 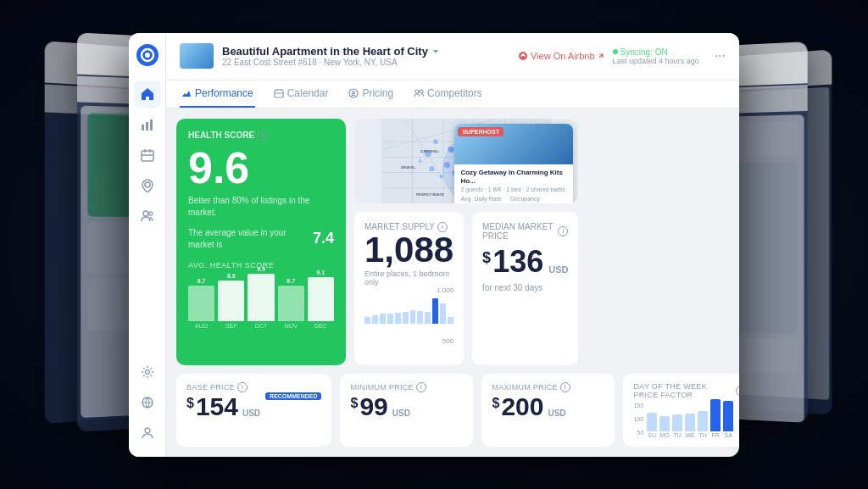 I want to click on health-avg-value: 7.4, so click(x=324, y=239).